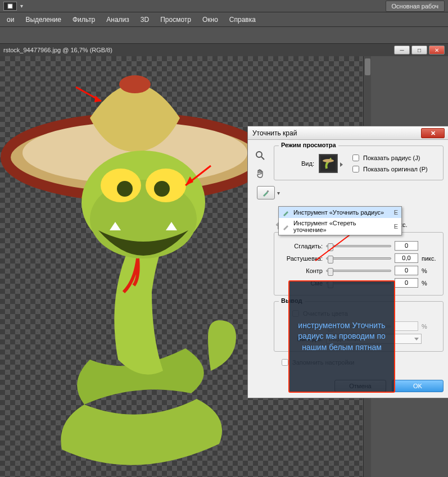 This screenshot has width=448, height=477. I want to click on dialog-close-button: ✕, so click(433, 133).